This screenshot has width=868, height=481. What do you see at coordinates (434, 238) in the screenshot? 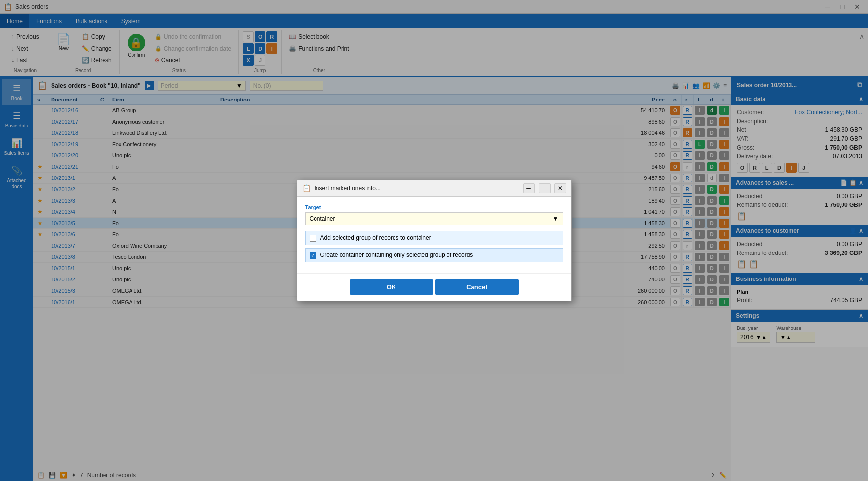
I see `option1-row: Add selected group of records to contain…` at bounding box center [434, 238].